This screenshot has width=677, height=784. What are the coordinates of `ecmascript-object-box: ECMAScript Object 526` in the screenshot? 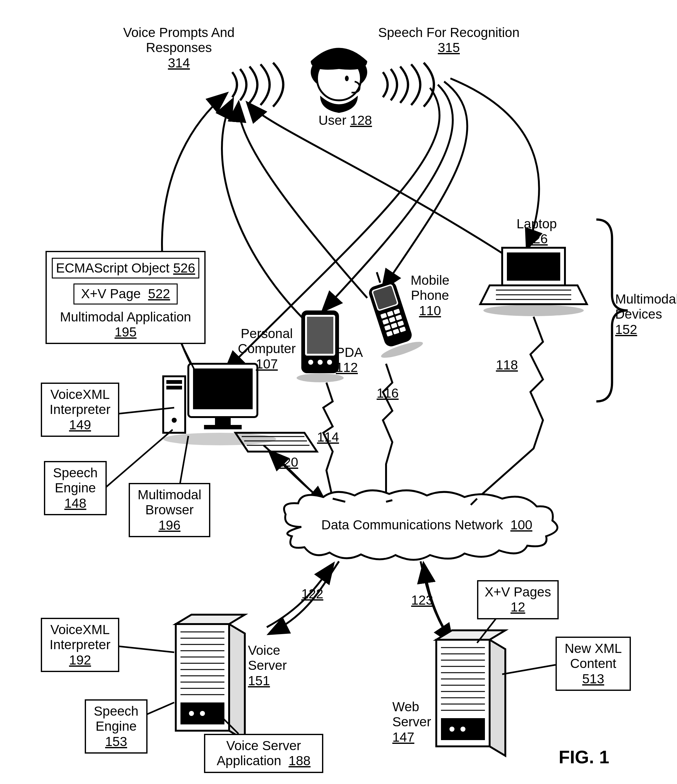 It's located at (126, 268).